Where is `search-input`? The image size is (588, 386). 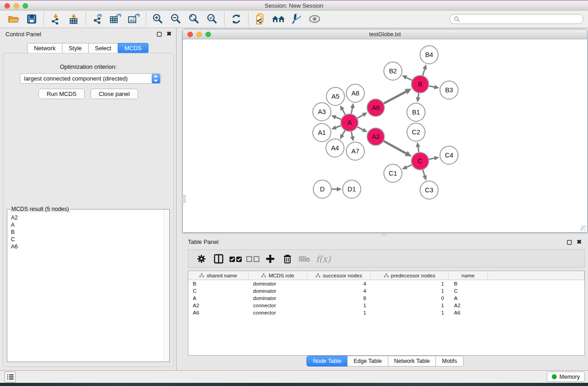 search-input is located at coordinates (521, 19).